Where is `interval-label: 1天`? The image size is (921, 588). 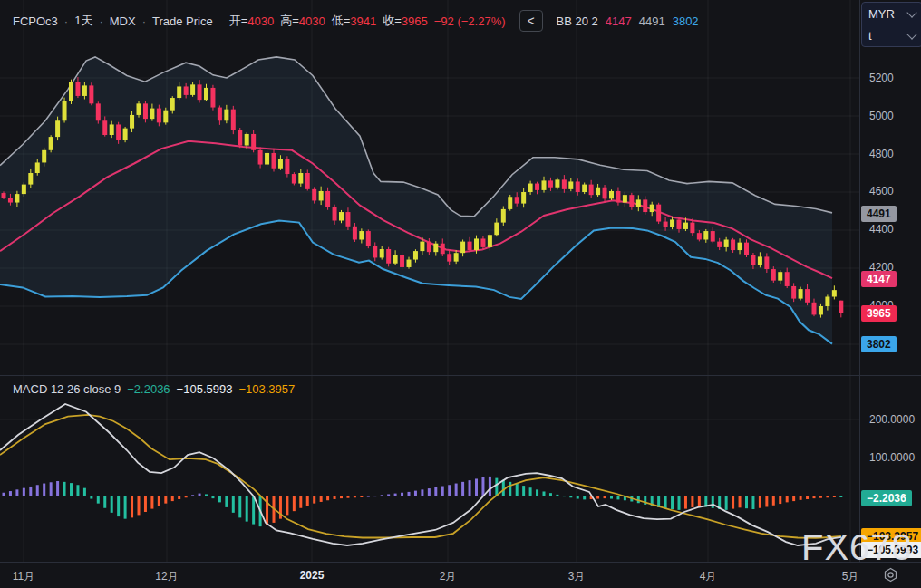
interval-label: 1天 is located at coordinates (83, 21).